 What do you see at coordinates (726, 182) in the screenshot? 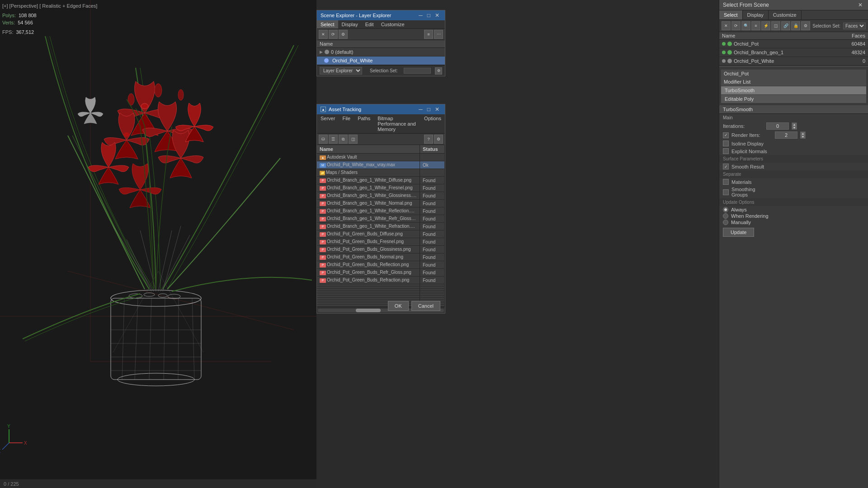
I see `ts-materials-checkbox` at bounding box center [726, 182].